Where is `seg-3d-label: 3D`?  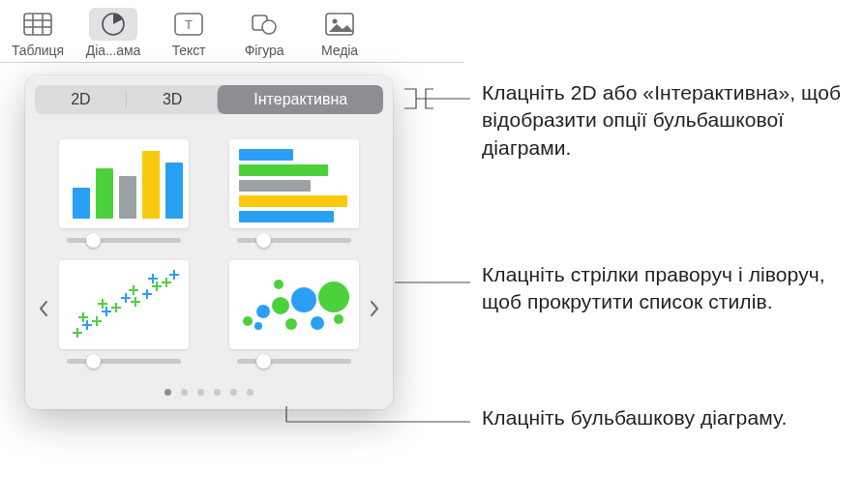 seg-3d-label: 3D is located at coordinates (172, 100).